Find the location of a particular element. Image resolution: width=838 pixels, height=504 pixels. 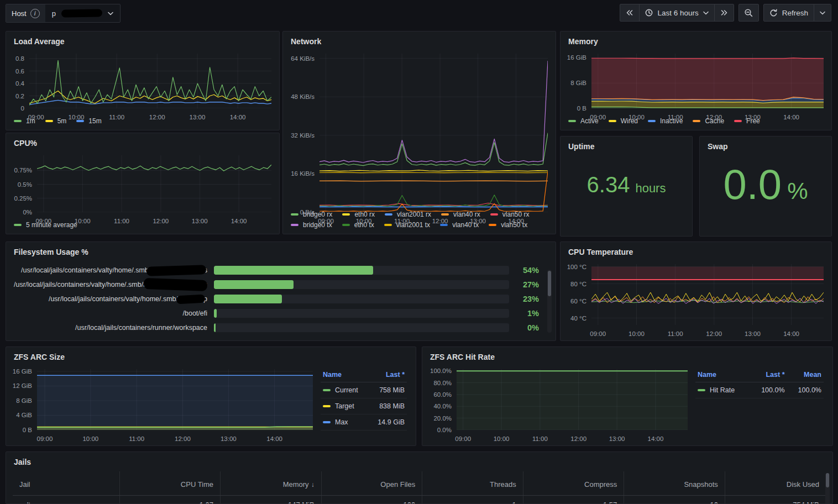

panel-title: ZFS ARC Size is located at coordinates (211, 355).